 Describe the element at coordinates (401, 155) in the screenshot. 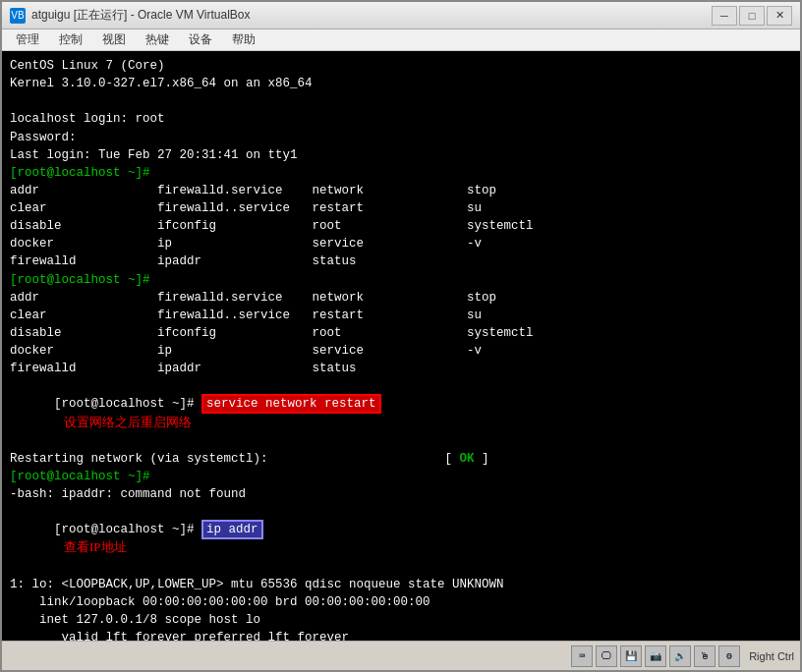

I see `line-6: Last login: Tue Feb 27 20:31:41 on tty1` at that location.